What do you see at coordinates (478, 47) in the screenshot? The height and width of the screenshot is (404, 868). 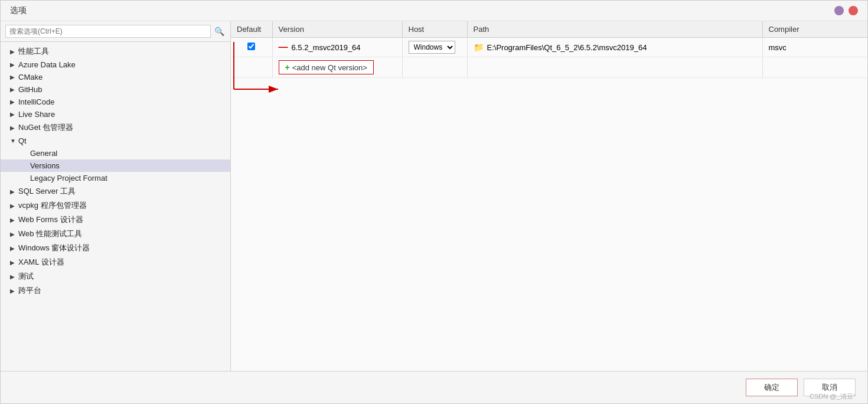 I see `folder-icon: 📁` at bounding box center [478, 47].